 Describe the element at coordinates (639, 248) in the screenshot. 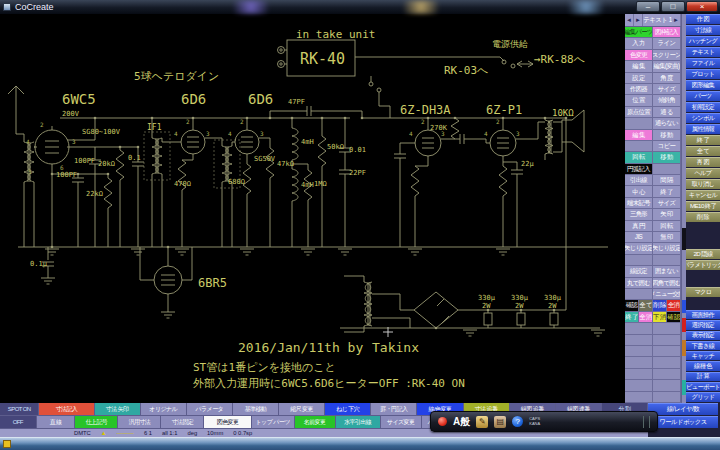

I see `menu-cell: 矢じり設定` at that location.